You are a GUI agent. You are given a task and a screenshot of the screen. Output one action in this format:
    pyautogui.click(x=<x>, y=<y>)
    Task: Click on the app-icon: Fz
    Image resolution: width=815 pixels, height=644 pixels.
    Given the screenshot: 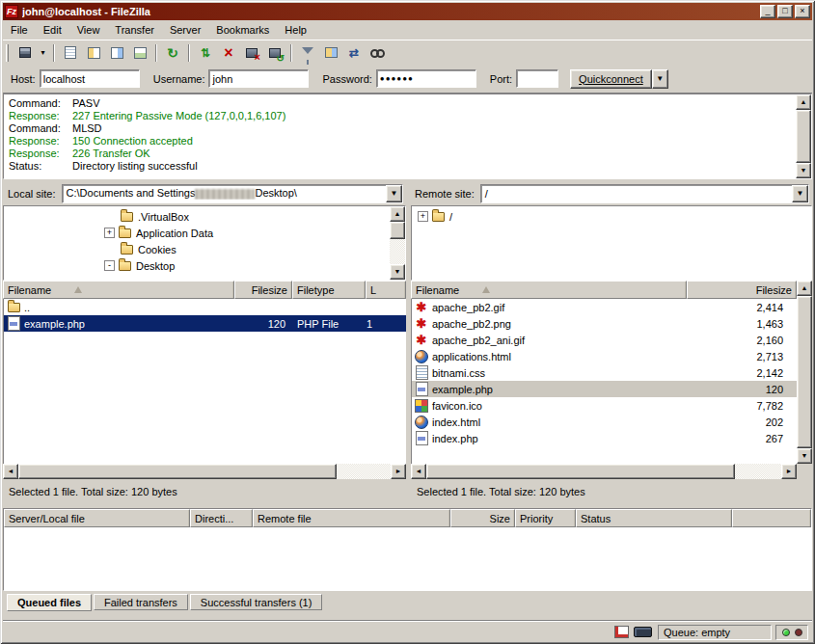 What is the action you would take?
    pyautogui.click(x=12, y=12)
    